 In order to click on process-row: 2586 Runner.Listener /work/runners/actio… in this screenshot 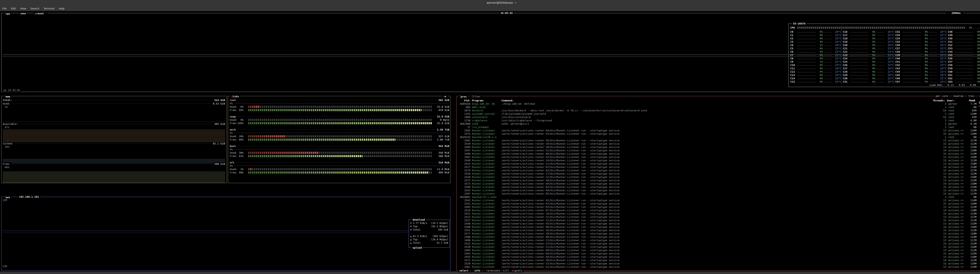, I will do `click(719, 237)`.